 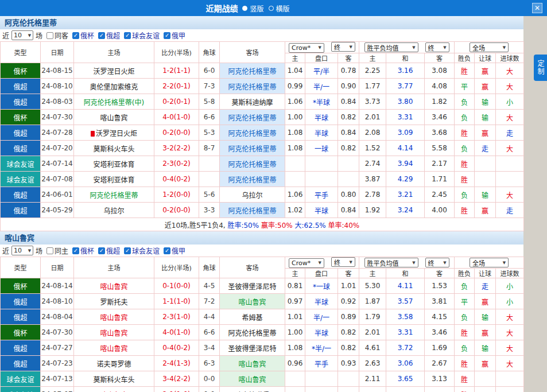 I want to click on euro-home-odds: 1.79, so click(x=373, y=317).